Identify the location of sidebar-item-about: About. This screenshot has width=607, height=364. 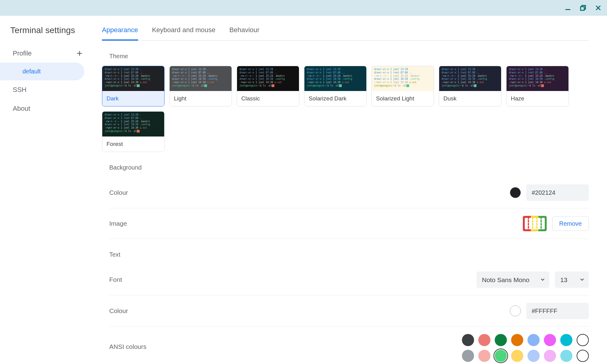
(45, 109).